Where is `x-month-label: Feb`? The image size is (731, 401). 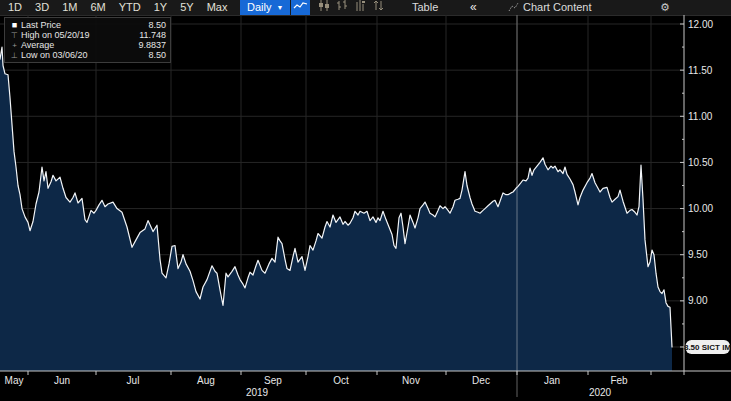
x-month-label: Feb is located at coordinates (619, 380).